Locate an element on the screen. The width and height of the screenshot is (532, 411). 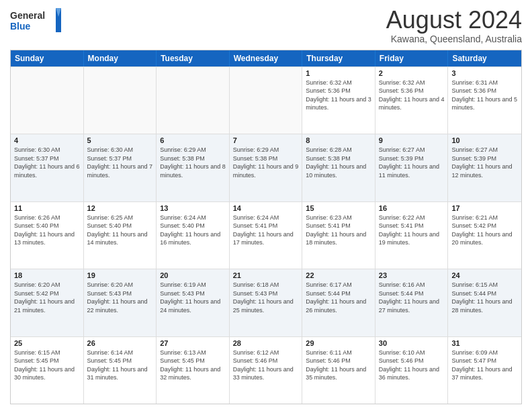
day-number: 1 is located at coordinates (339, 73).